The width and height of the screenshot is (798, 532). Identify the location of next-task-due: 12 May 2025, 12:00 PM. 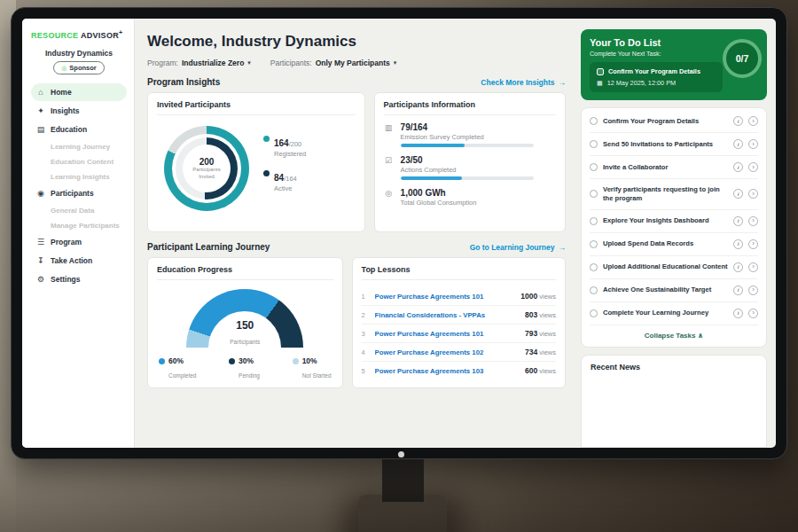
(642, 83).